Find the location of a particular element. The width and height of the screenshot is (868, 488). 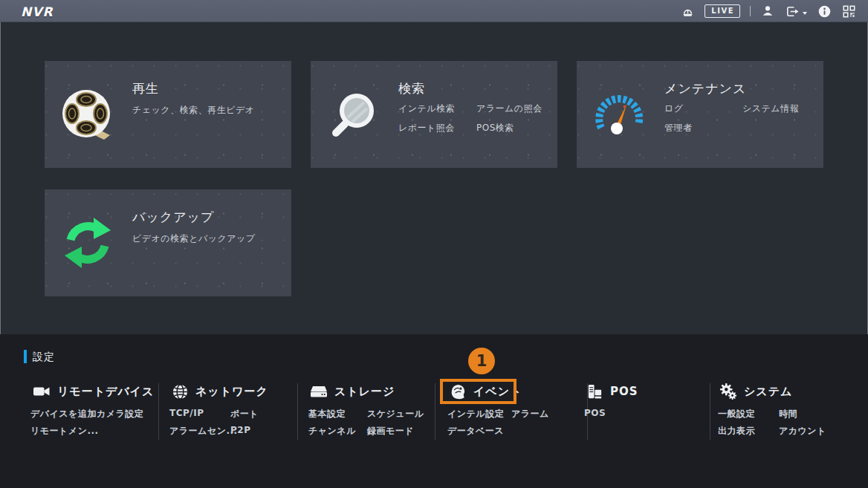

link-system-info: システム情報 is located at coordinates (771, 108).